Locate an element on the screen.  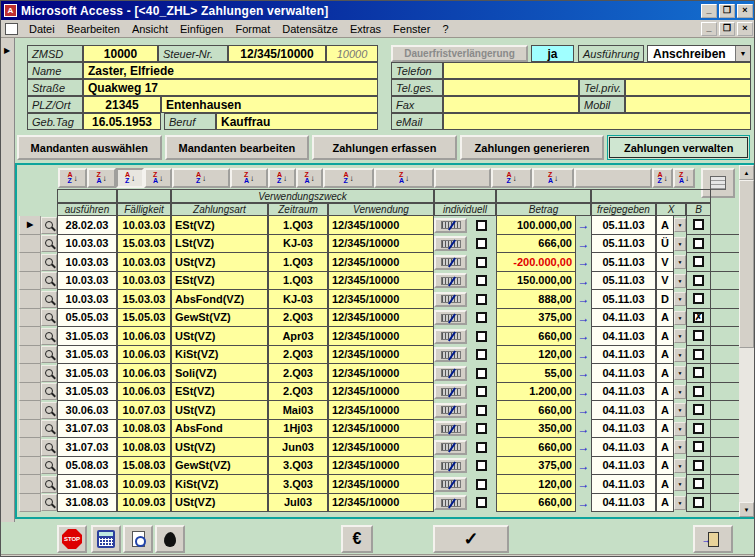
cell-betrag: 375,00 is located at coordinates (536, 318).